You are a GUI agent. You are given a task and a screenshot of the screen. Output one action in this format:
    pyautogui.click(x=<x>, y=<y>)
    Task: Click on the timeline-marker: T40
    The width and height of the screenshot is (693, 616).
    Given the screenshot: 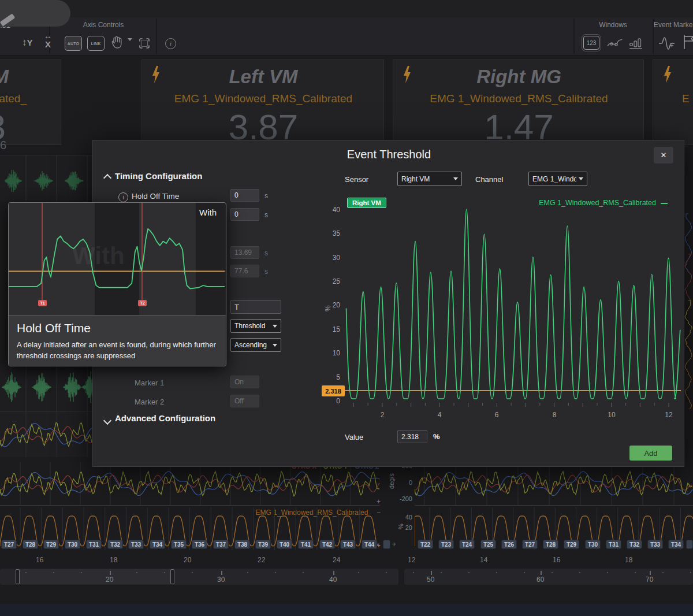 What is the action you would take?
    pyautogui.click(x=284, y=544)
    